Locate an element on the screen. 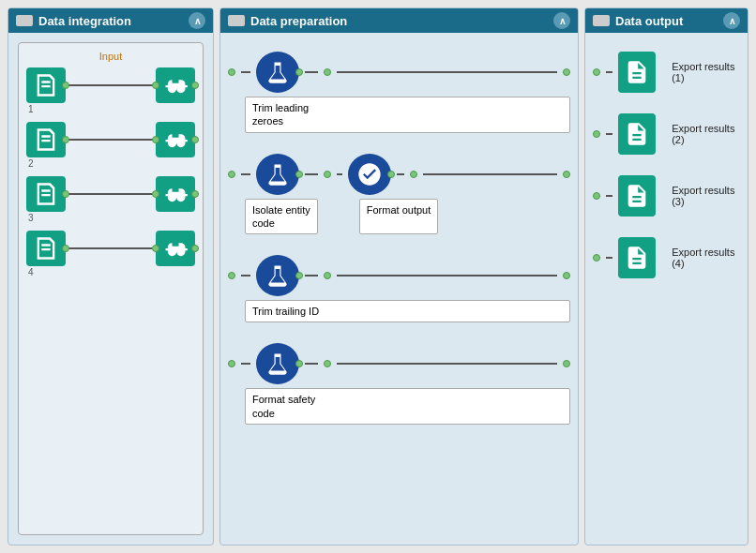  output-row-4: Export results (4) is located at coordinates (666, 258).